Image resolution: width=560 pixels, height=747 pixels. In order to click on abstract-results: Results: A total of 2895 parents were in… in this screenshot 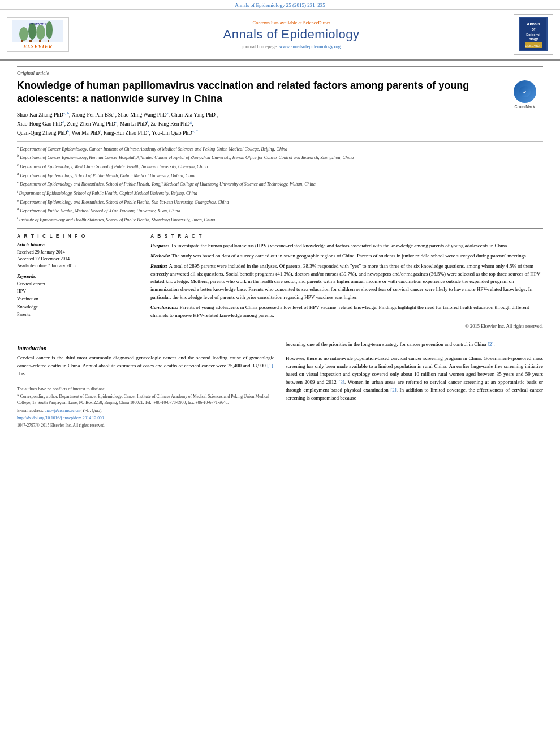, I will do `click(347, 282)`.